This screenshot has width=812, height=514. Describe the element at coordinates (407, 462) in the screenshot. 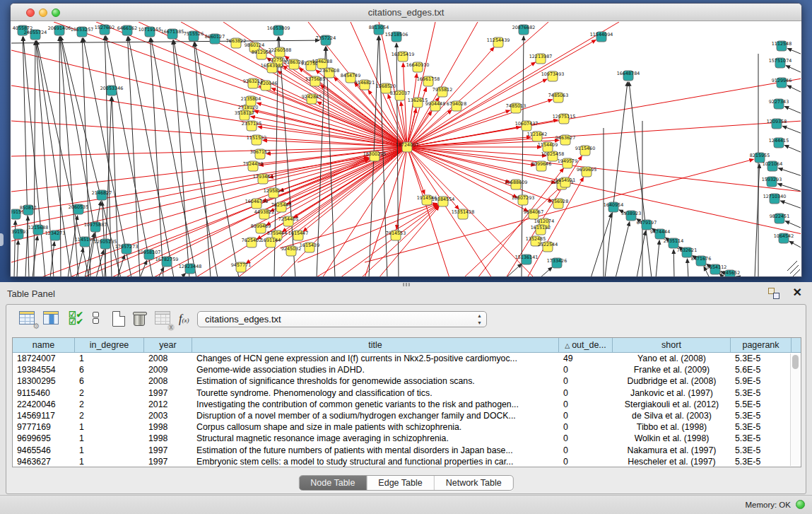

I see `table-row: 946362711997Embryonic stem cells: a mode…` at that location.